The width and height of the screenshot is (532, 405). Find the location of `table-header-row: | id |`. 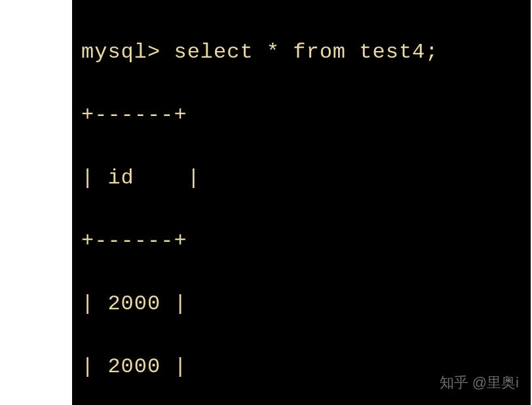

table-header-row: | id | is located at coordinates (306, 178).